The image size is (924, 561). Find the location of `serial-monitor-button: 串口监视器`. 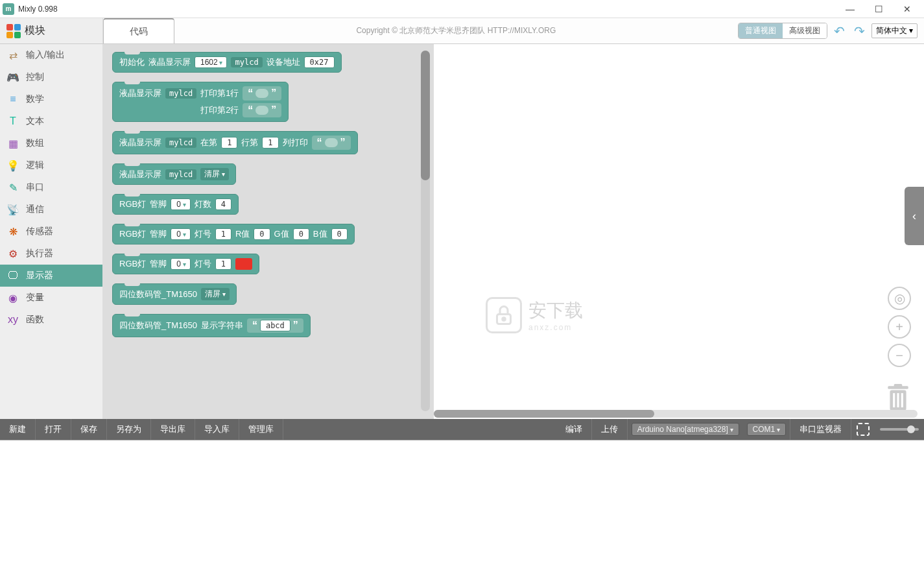

serial-monitor-button: 串口监视器 is located at coordinates (821, 429).